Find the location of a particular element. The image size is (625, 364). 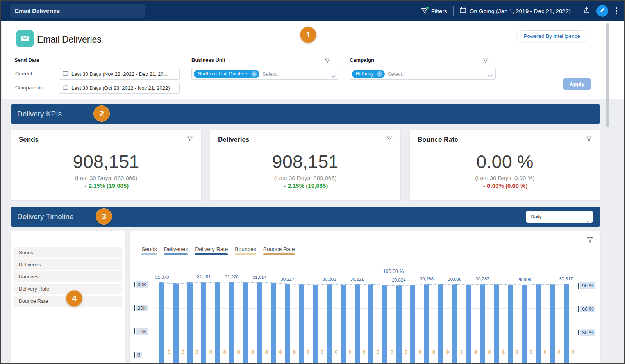

current-label: Current is located at coordinates (23, 73).